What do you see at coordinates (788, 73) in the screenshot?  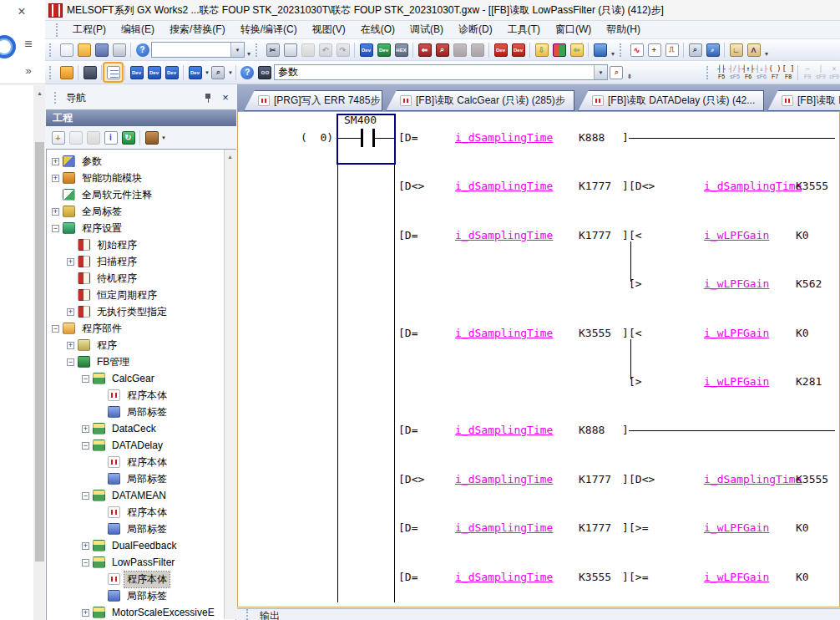 I see `ladder-symbol-button-F8: [ ]F8` at bounding box center [788, 73].